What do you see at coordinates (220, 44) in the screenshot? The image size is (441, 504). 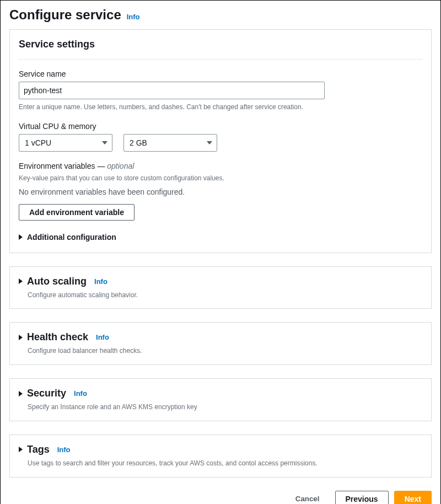 I see `service-settings-title: Service settings` at bounding box center [220, 44].